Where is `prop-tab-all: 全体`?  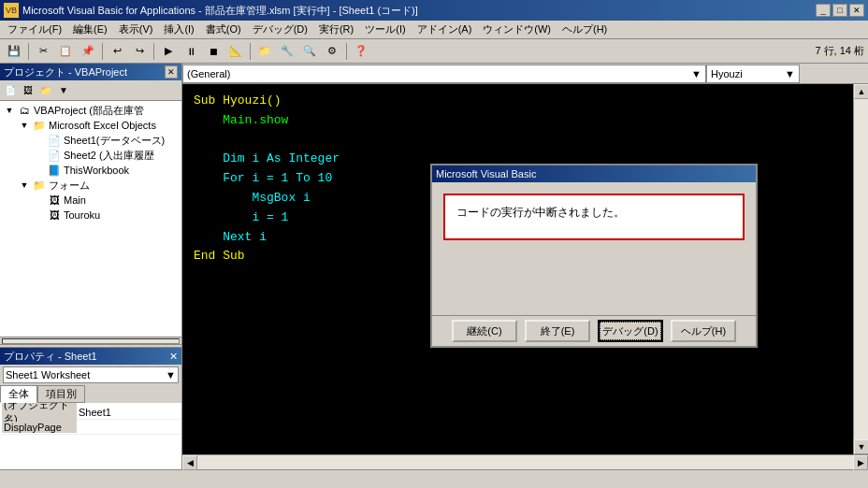 prop-tab-all: 全体 is located at coordinates (19, 395).